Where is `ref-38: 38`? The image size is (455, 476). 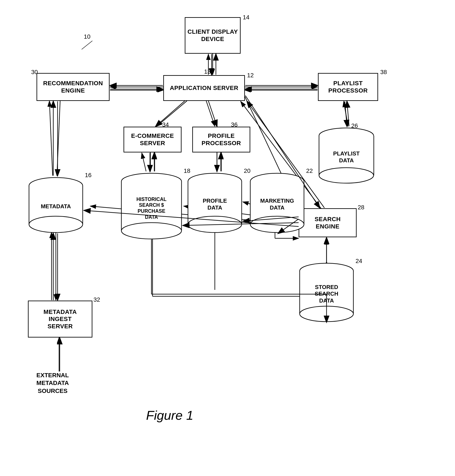
ref-38: 38 is located at coordinates (384, 72).